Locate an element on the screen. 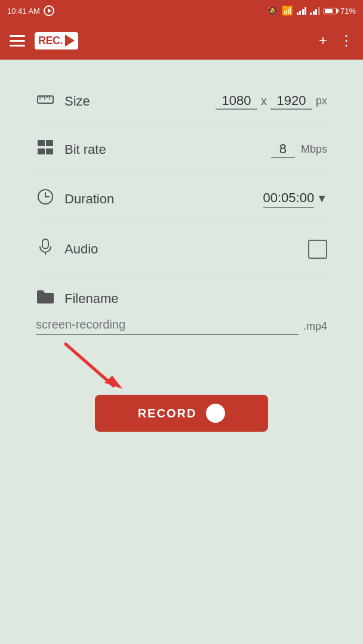  record-button: RECORD is located at coordinates (182, 413).